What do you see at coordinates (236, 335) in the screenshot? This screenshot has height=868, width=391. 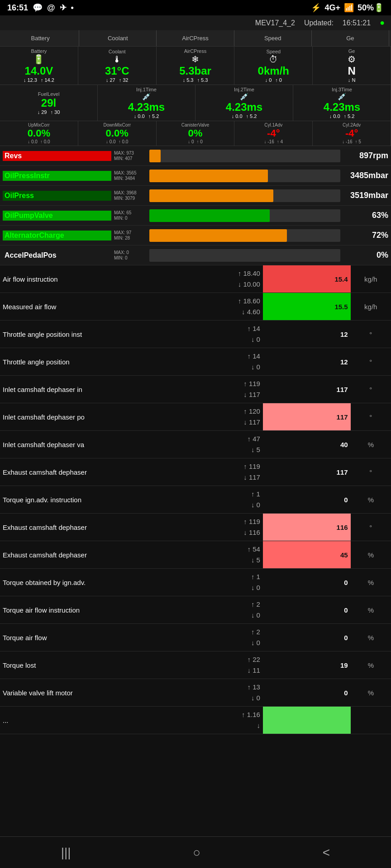 I see `row-arrows-2: ↑ 14↓ 0` at bounding box center [236, 335].